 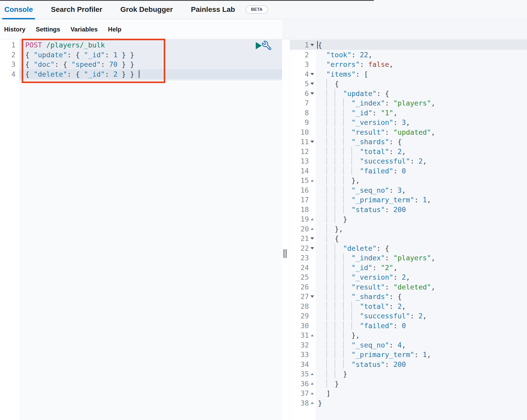 What do you see at coordinates (376, 74) in the screenshot?
I see `code-line: "items": [` at bounding box center [376, 74].